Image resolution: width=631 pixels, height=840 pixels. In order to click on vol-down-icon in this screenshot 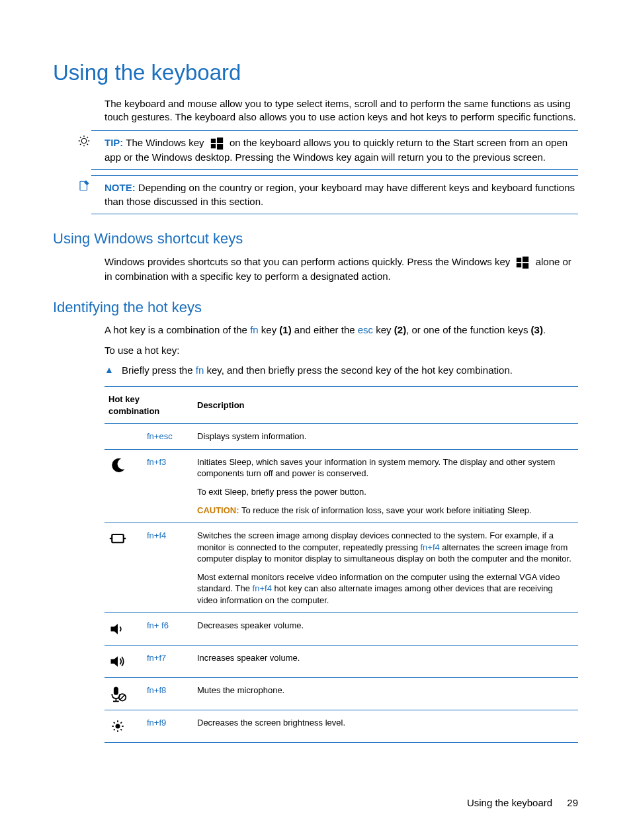, I will do `click(118, 629)`.